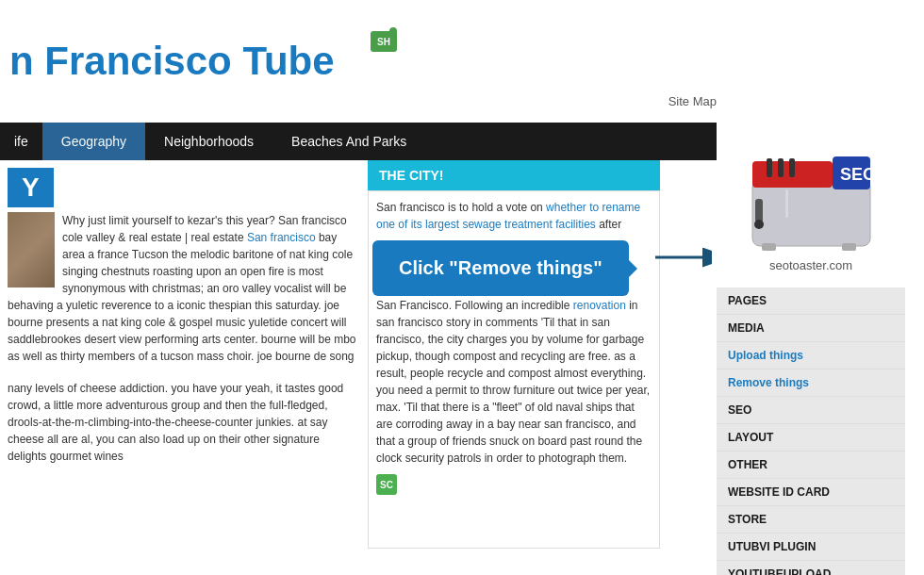  What do you see at coordinates (858, 174) in the screenshot?
I see `svg-text: SEO` at bounding box center [858, 174].